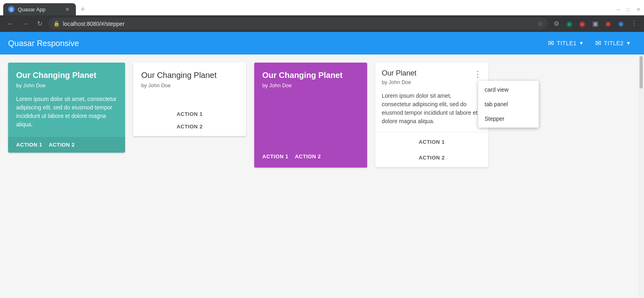  What do you see at coordinates (40, 24) in the screenshot?
I see `reload-button: ↻` at bounding box center [40, 24].